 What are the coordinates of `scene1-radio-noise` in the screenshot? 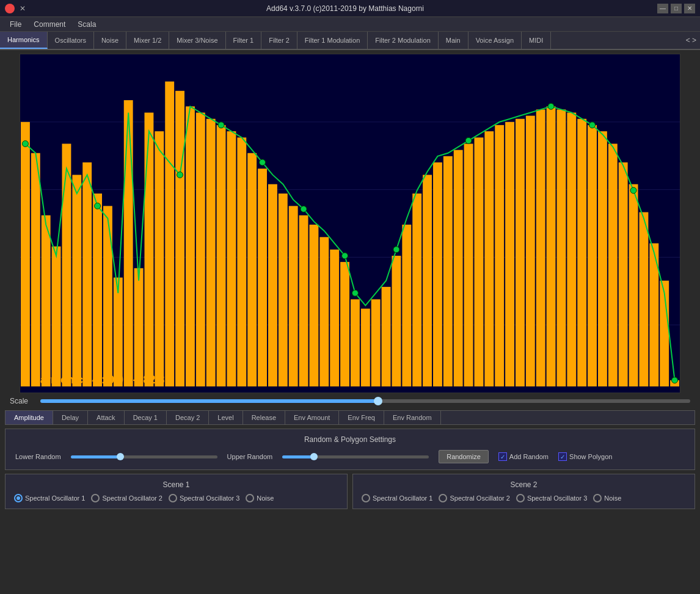 It's located at (250, 498).